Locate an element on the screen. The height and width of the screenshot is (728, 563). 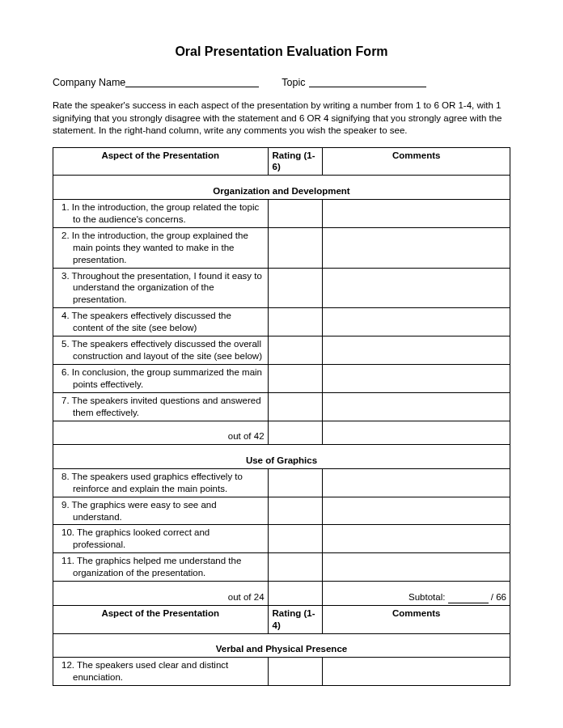
table-row: 9. The graphics were easy to see and und… is located at coordinates (282, 511).